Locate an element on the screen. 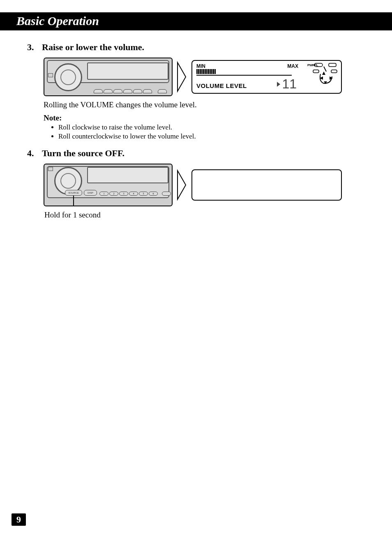  volume-dial-icon is located at coordinates (68, 77).